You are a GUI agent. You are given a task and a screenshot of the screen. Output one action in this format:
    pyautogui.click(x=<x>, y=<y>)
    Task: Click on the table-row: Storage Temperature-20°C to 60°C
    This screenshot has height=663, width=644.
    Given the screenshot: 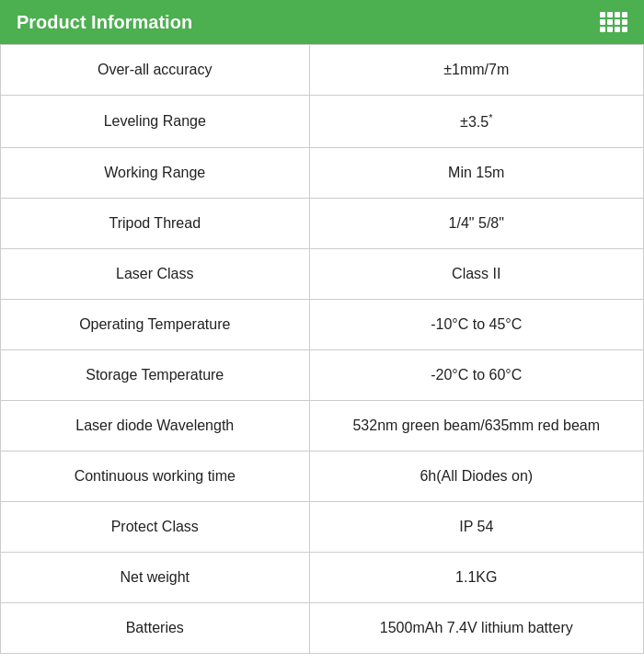 What is the action you would take?
    pyautogui.click(x=322, y=375)
    